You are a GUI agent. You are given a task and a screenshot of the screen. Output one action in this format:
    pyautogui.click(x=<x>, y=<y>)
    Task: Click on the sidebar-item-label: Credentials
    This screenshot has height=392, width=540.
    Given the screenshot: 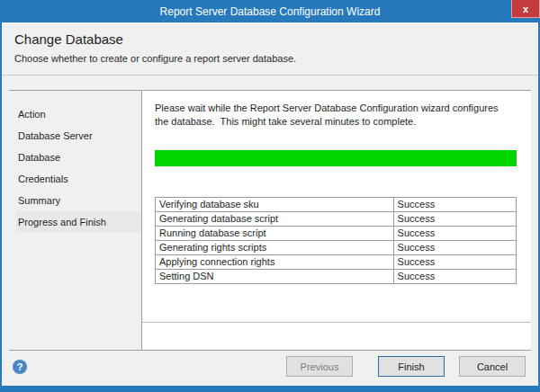 What is the action you would take?
    pyautogui.click(x=43, y=179)
    